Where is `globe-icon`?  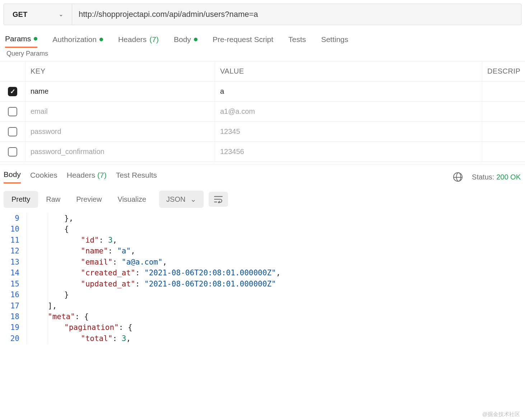
globe-icon is located at coordinates (458, 177).